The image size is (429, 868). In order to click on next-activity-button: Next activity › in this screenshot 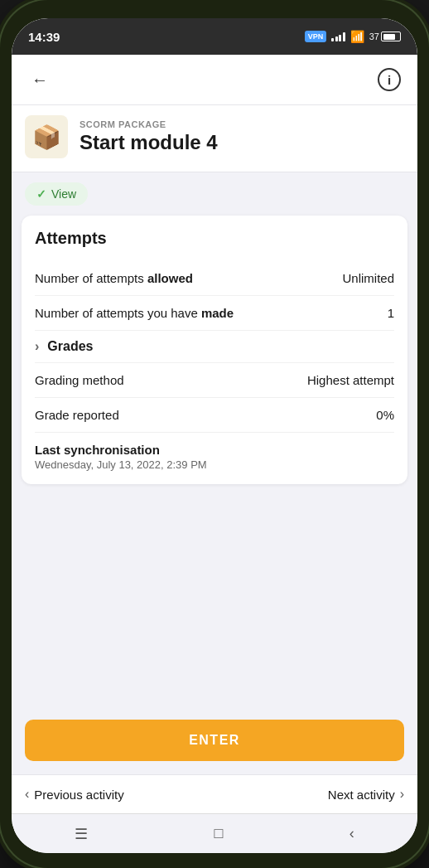, I will do `click(366, 794)`.